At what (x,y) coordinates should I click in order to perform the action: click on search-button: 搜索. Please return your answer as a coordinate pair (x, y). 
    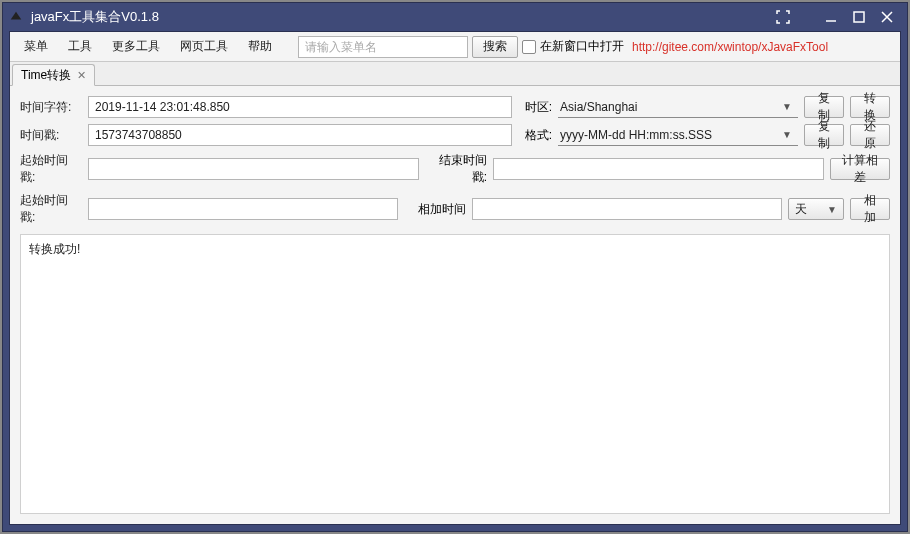
    Looking at the image, I should click on (495, 47).